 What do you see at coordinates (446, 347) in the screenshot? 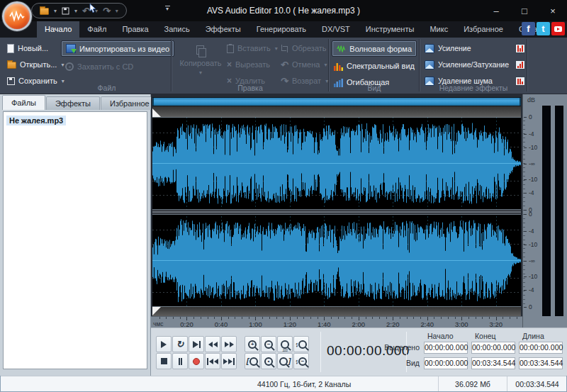
I see `selection-start-field: 00:00:00.000` at bounding box center [446, 347].